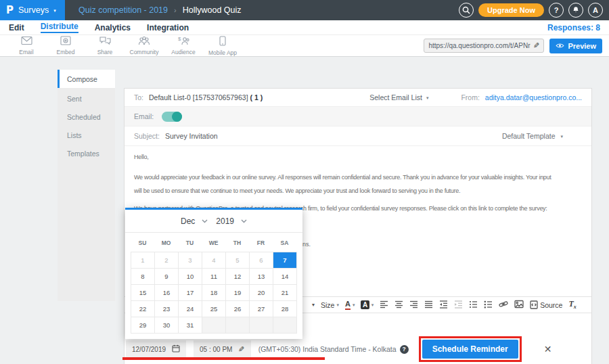 The width and height of the screenshot is (609, 364). I want to click on schedule-reminder-button: Schedule Reminder, so click(470, 349).